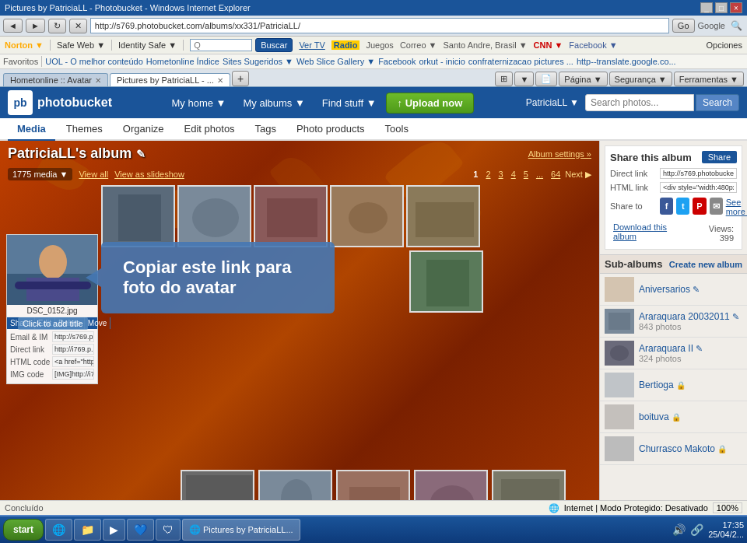 This screenshot has width=747, height=560. I want to click on taskbar-open-window: 🌐 Pictures by PatriciaLL..., so click(241, 530).